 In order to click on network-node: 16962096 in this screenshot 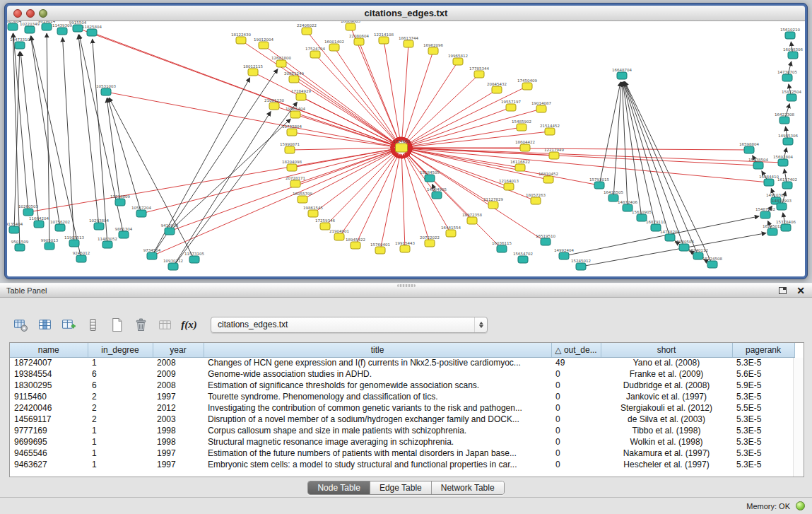, I will do `click(433, 49)`.